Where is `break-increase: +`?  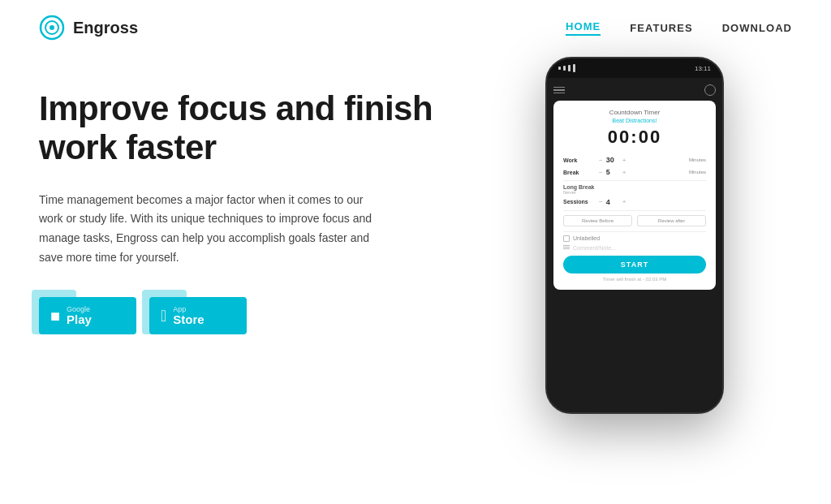 break-increase: + is located at coordinates (625, 172).